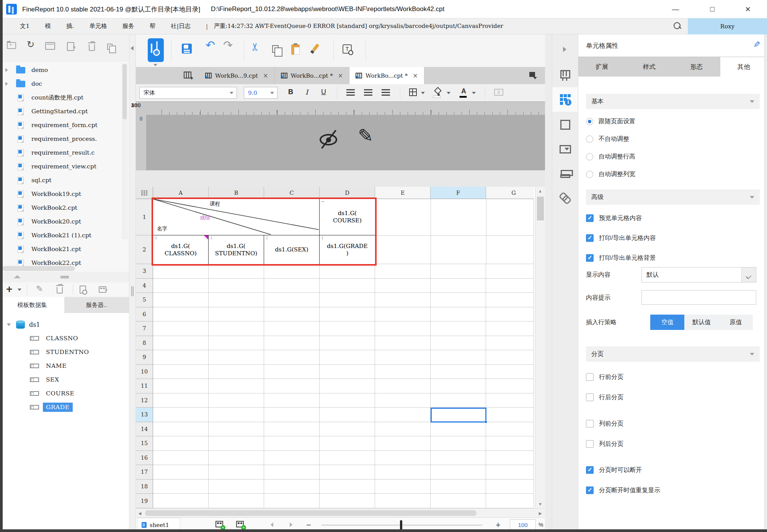 The height and width of the screenshot is (532, 767). What do you see at coordinates (701, 322) in the screenshot?
I see `insert-policy-option: 默认值` at bounding box center [701, 322].